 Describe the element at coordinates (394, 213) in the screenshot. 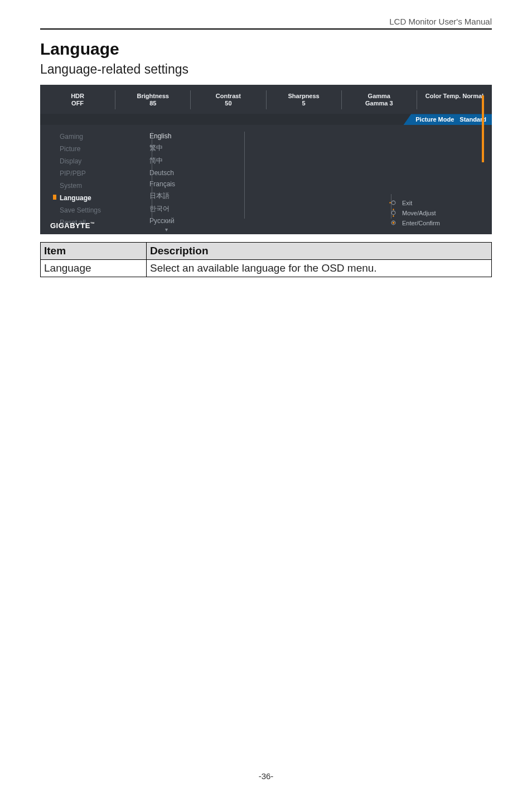

I see `joystick-updown-icon` at that location.